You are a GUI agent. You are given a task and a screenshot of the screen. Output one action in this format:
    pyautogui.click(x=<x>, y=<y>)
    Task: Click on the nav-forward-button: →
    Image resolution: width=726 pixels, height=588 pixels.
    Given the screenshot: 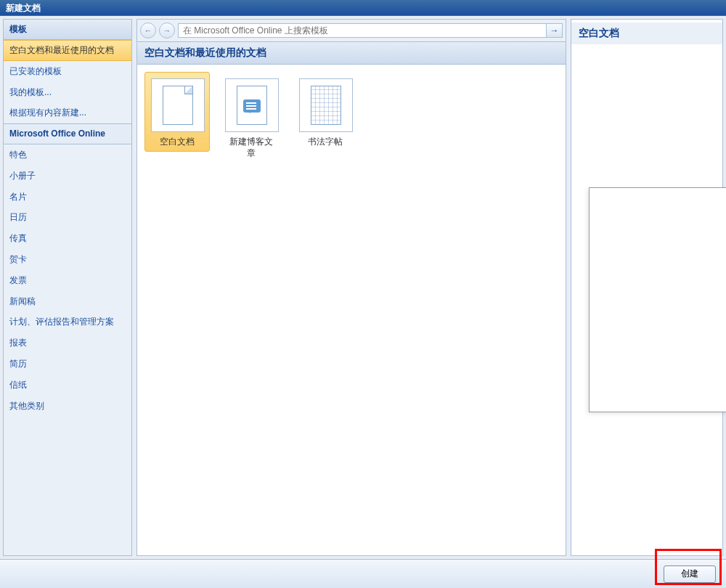 What is the action you would take?
    pyautogui.click(x=167, y=30)
    